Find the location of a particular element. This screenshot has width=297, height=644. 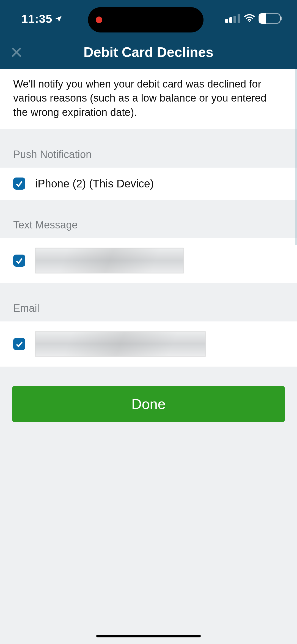

push-device-row: iPhone (2) (This Device) is located at coordinates (148, 184).